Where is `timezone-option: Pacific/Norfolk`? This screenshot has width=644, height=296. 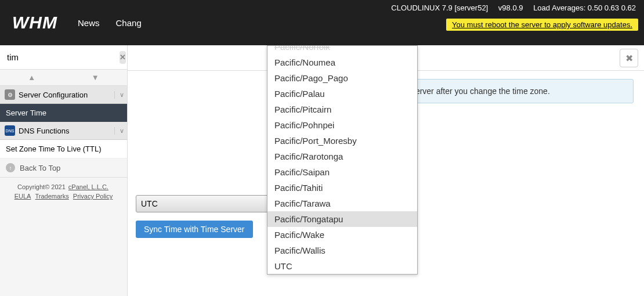 timezone-option: Pacific/Norfolk is located at coordinates (342, 50).